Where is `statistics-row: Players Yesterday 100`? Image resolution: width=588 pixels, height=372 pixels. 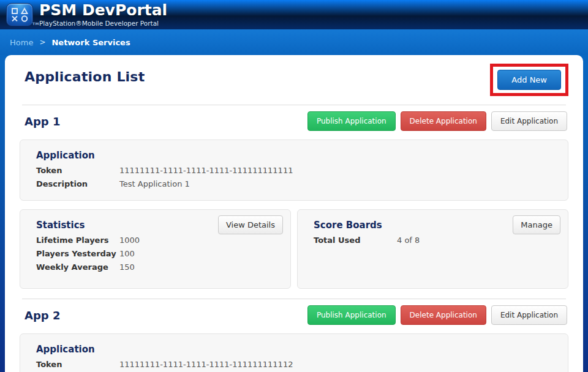
statistics-row: Players Yesterday 100 is located at coordinates (163, 253).